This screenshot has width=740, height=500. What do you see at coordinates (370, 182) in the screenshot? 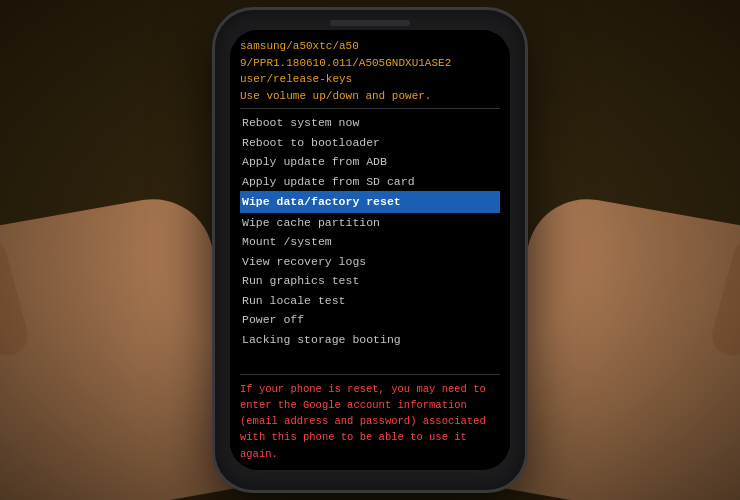
I see `menu-item-3: Apply update from SD card` at bounding box center [370, 182].